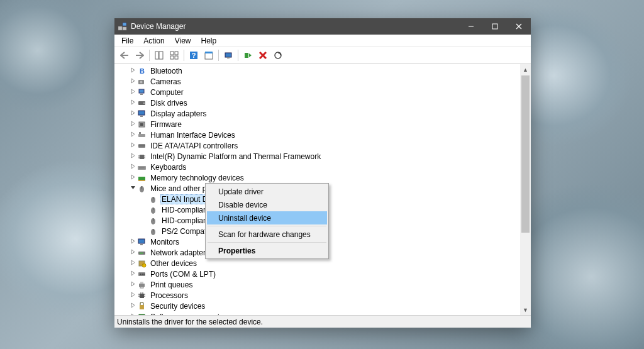  Describe the element at coordinates (526, 309) in the screenshot. I see `scroll-down-icon: ▼` at that location.